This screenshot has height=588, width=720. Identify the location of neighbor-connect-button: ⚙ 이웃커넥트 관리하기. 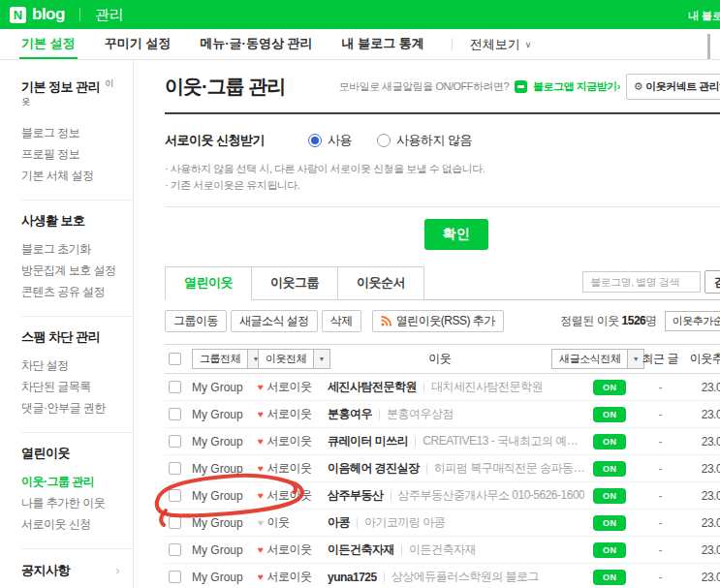
(673, 87).